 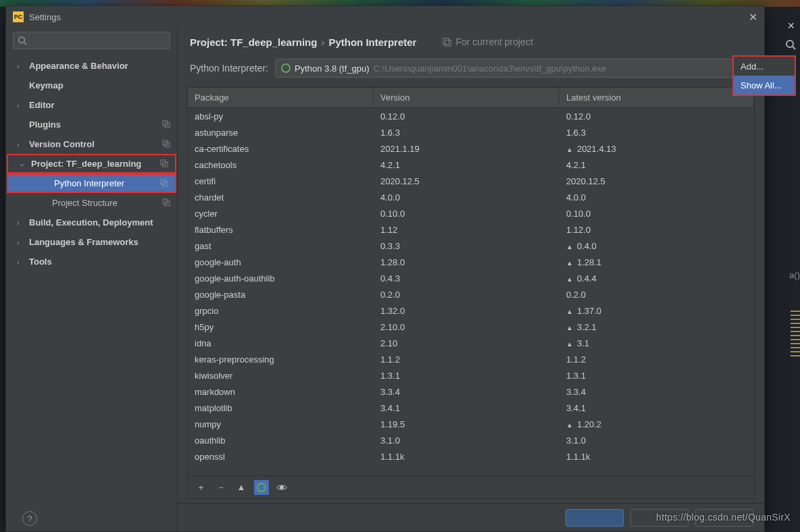 I want to click on cell-package: google-pasta, so click(x=281, y=294).